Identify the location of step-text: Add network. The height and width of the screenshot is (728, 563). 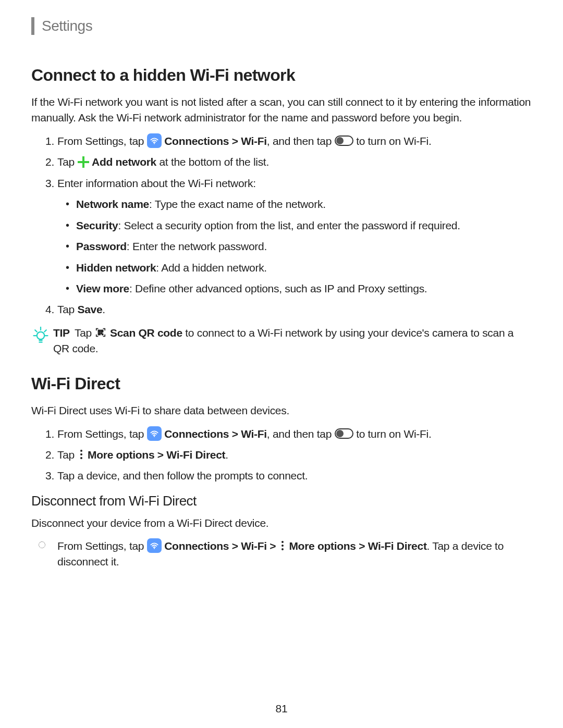
(124, 162).